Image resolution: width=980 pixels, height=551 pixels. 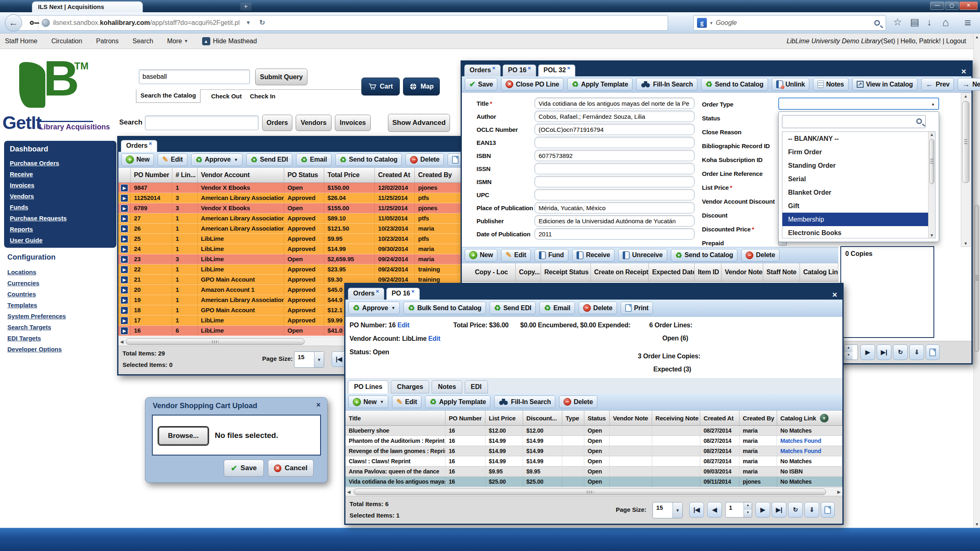 I want to click on submit-query-button: Submit Query, so click(x=281, y=77).